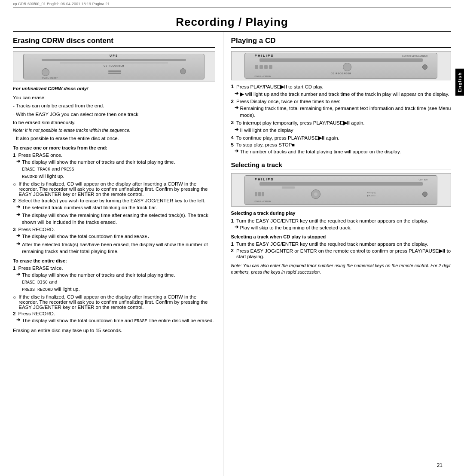  Describe the element at coordinates (89, 207) in the screenshot. I see `step2-arrow1: The selected track numbers will start bl…` at that location.